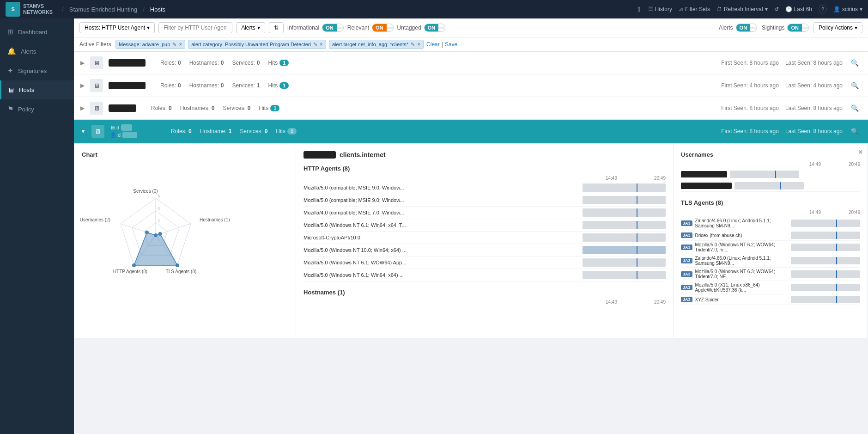  Describe the element at coordinates (284, 86) in the screenshot. I see `hits-badge: 1` at that location.